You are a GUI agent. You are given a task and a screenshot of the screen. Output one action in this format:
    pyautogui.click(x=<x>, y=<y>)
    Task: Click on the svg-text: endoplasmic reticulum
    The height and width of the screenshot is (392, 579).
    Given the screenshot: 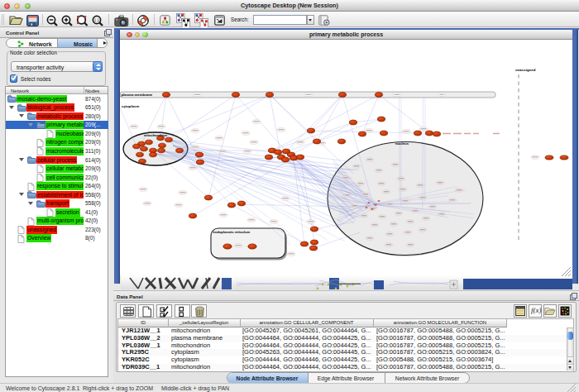 What is the action you would take?
    pyautogui.click(x=232, y=232)
    